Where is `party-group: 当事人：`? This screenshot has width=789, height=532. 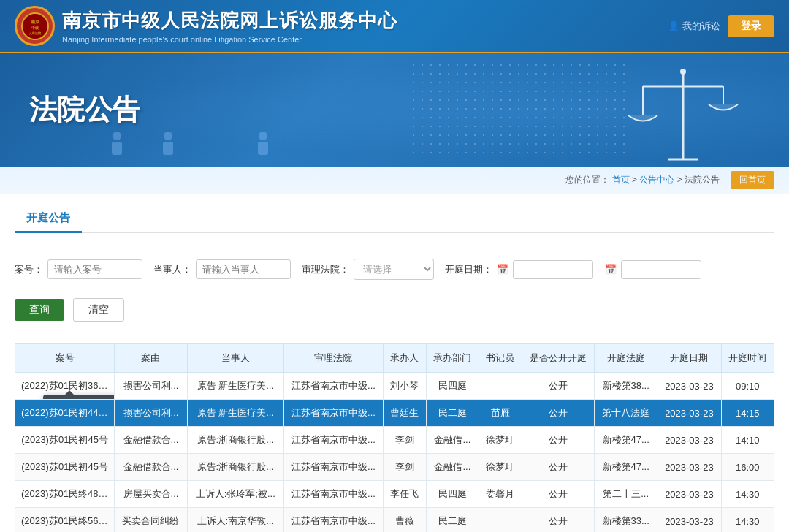 party-group: 当事人： is located at coordinates (222, 269).